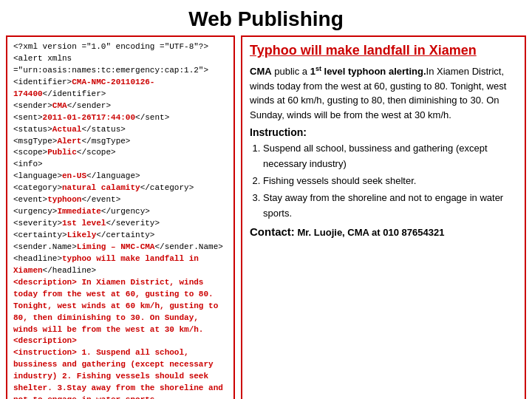  What do you see at coordinates (349, 71) in the screenshot?
I see `level-label: 1st level typhoon` at bounding box center [349, 71].